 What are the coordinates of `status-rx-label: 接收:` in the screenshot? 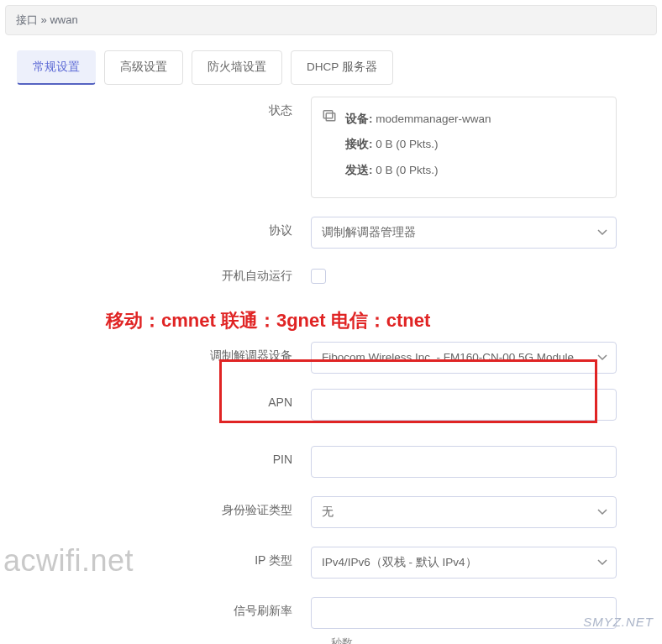 It's located at (360, 144).